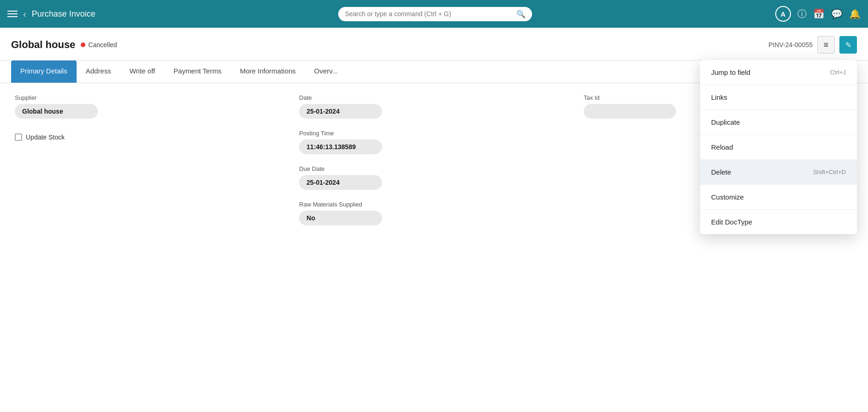  What do you see at coordinates (848, 45) in the screenshot?
I see `edit-button: ✎` at bounding box center [848, 45].